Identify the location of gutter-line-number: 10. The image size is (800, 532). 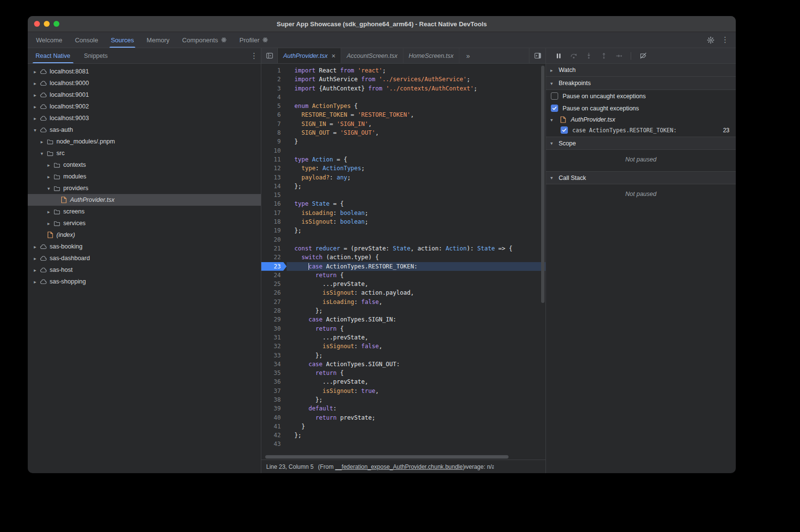
(274, 151).